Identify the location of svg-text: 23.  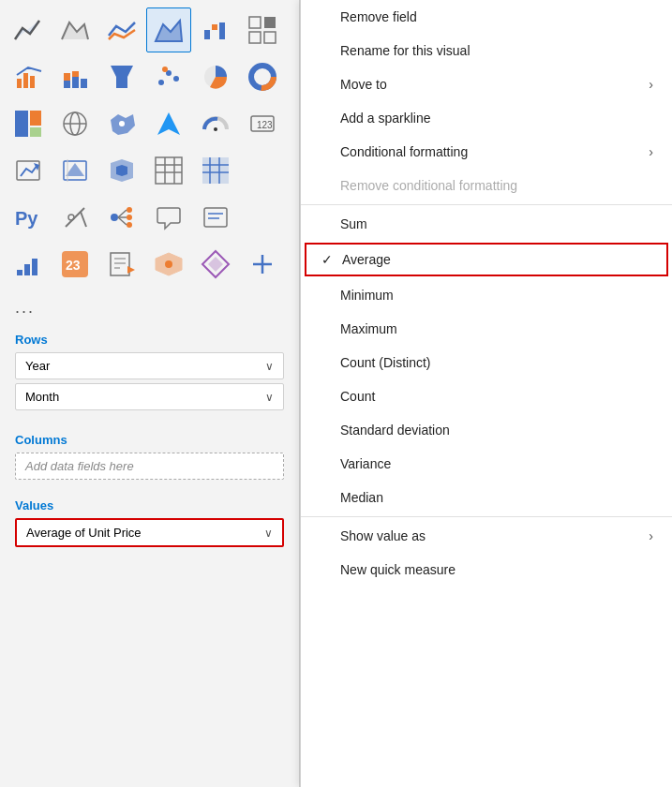
(73, 265).